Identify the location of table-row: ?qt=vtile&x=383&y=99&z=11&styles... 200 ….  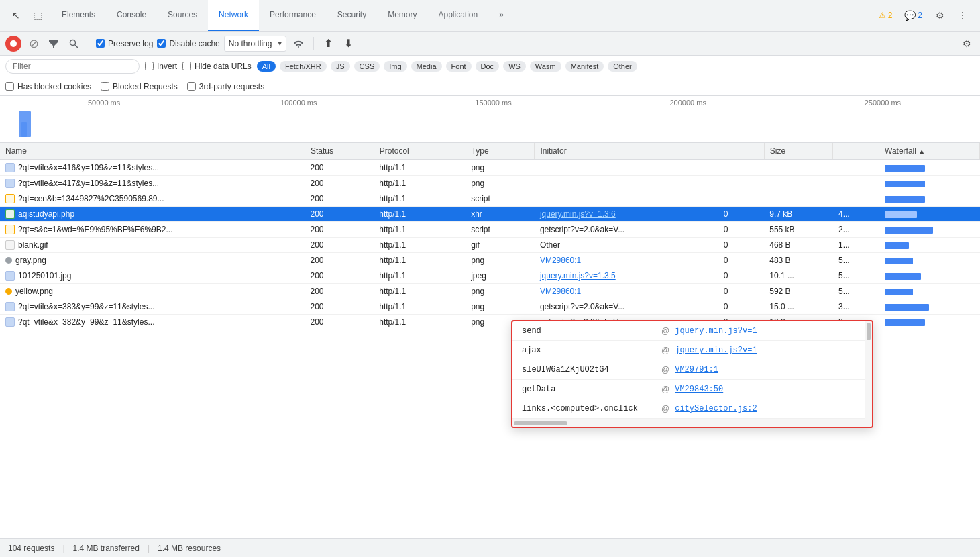
(490, 307).